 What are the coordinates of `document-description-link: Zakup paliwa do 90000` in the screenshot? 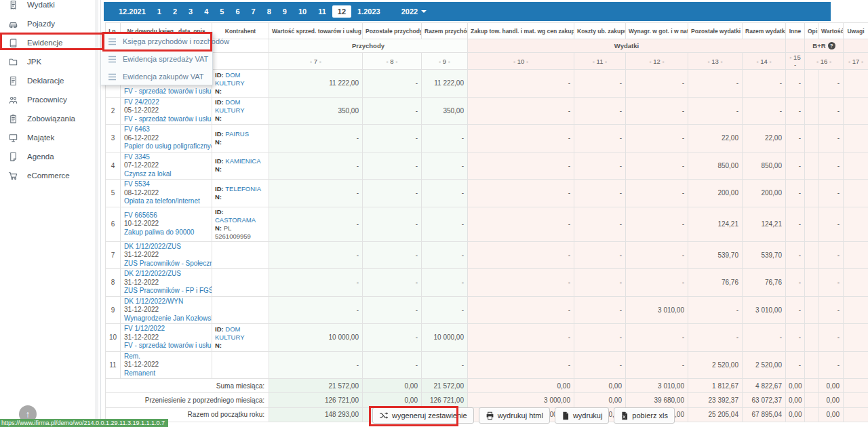 It's located at (167, 233).